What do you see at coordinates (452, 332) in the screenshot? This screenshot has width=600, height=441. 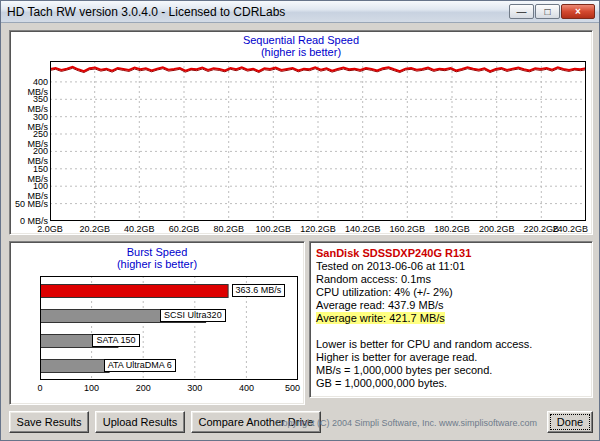 I see `info-line` at bounding box center [452, 332].